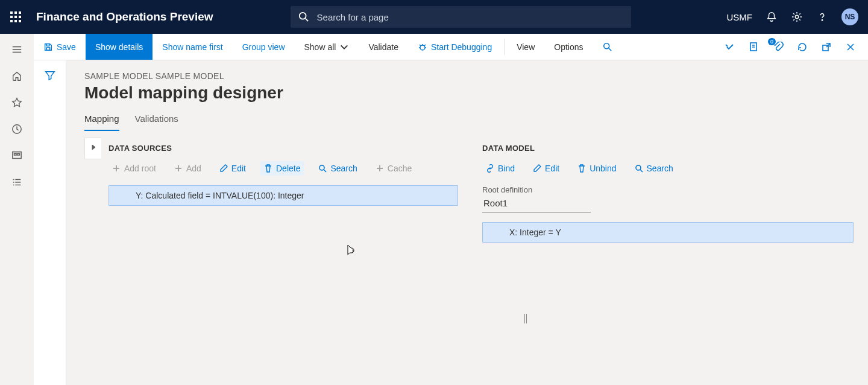 This screenshot has width=868, height=385. I want to click on help-icon, so click(822, 17).